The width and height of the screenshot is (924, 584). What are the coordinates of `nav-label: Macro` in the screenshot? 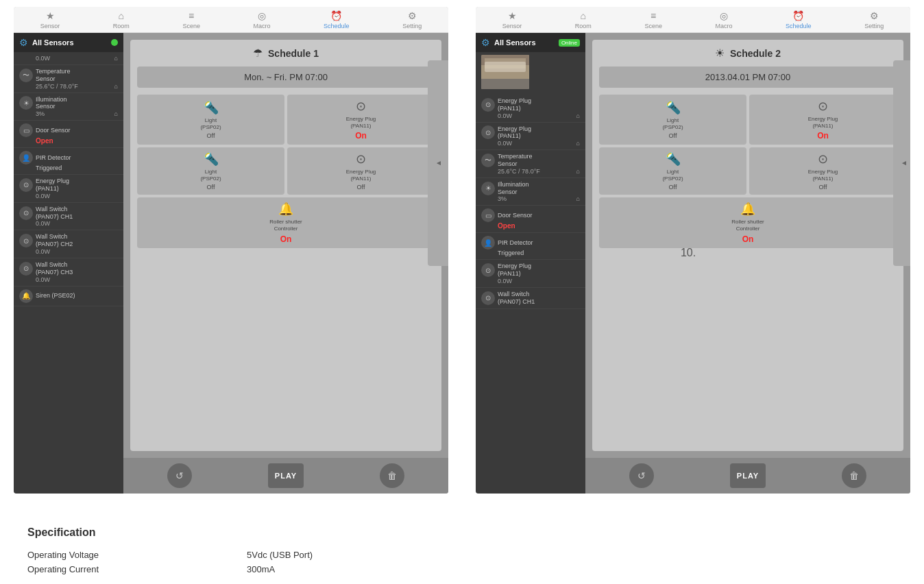 It's located at (262, 26).